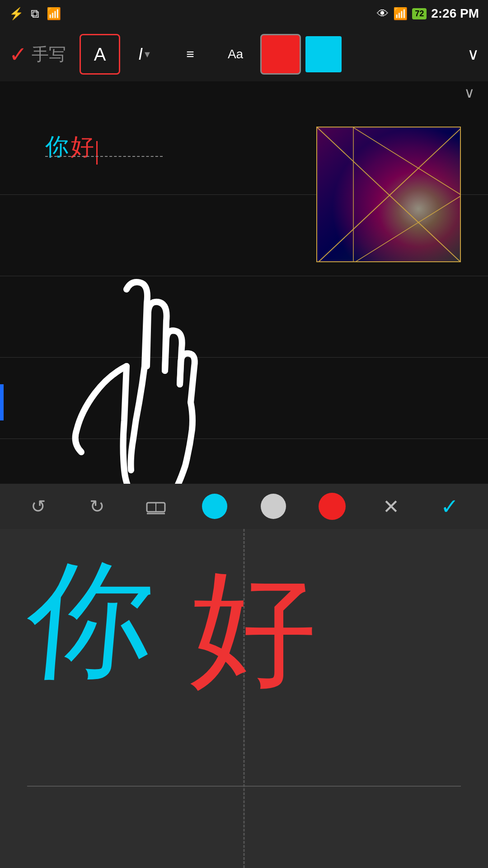 This screenshot has height=868, width=488. What do you see at coordinates (54, 14) in the screenshot?
I see `wifi-icon: 📶` at bounding box center [54, 14].